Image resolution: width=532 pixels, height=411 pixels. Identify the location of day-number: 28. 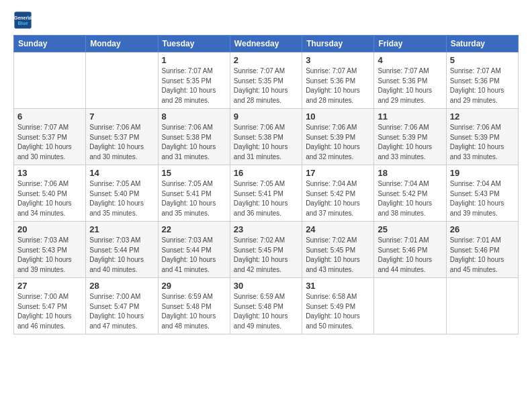
(122, 286).